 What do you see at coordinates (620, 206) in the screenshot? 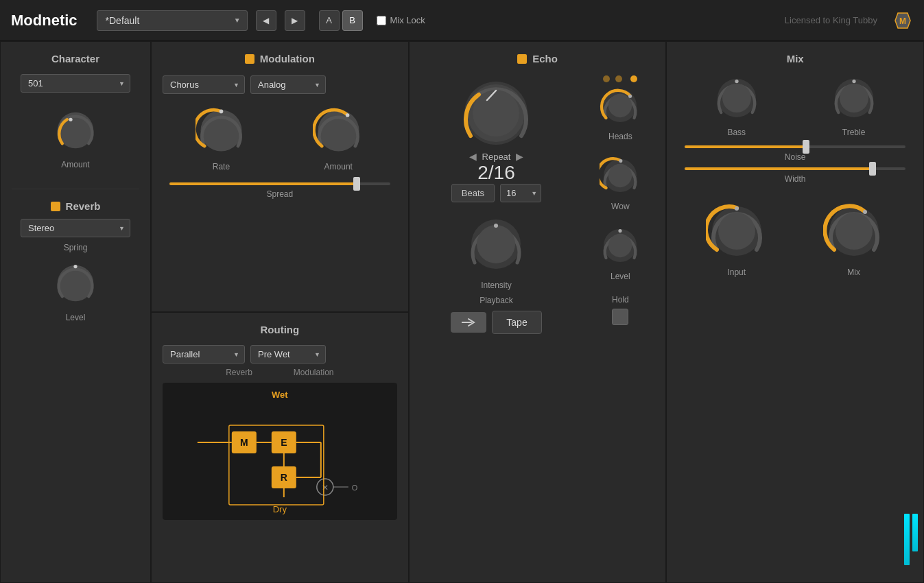
I see `echo-wow-label: Wow` at bounding box center [620, 206].